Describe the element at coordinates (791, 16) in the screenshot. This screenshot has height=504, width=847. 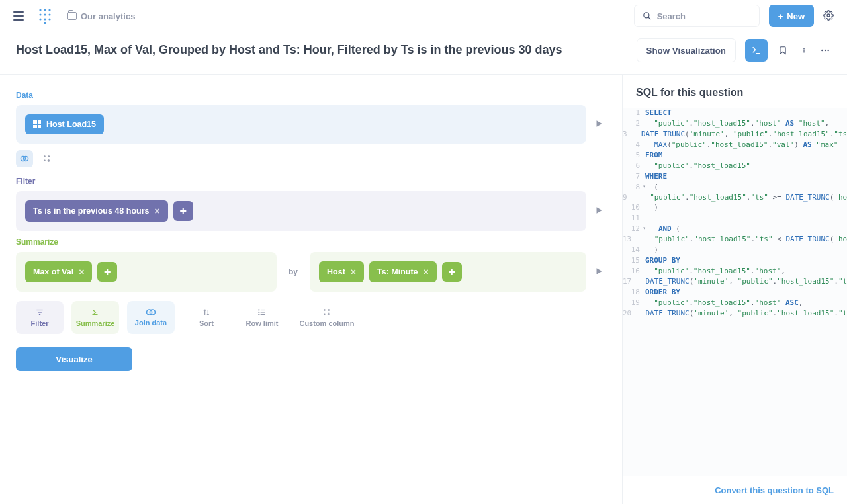
I see `new-button: + New` at that location.